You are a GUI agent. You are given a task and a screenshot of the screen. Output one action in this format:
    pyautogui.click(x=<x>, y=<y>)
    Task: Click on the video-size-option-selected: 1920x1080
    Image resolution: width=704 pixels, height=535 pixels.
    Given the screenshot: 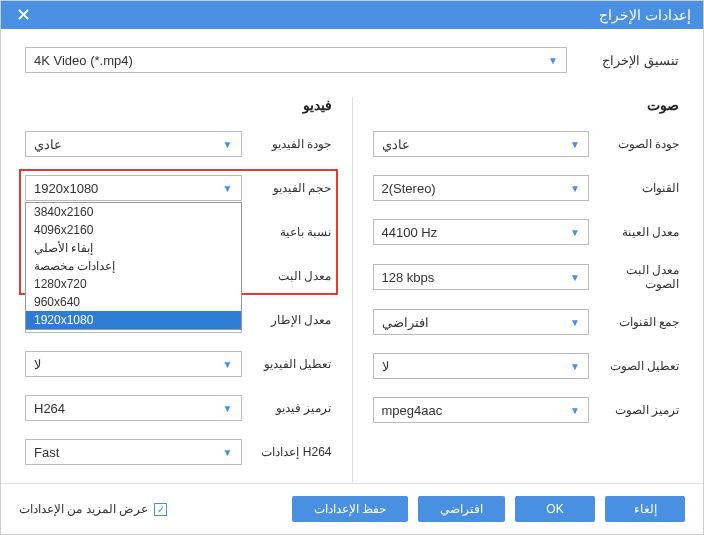 What is the action you would take?
    pyautogui.click(x=134, y=320)
    